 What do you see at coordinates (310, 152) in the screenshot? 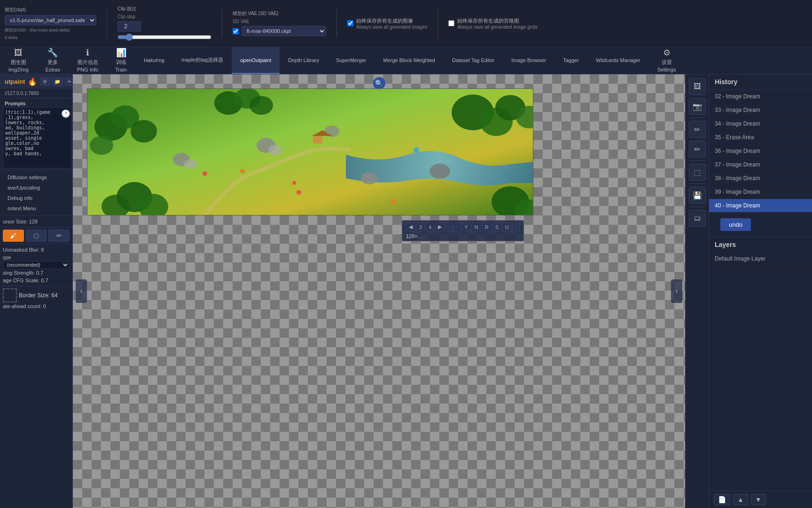
I see `canvas-image` at bounding box center [310, 152].